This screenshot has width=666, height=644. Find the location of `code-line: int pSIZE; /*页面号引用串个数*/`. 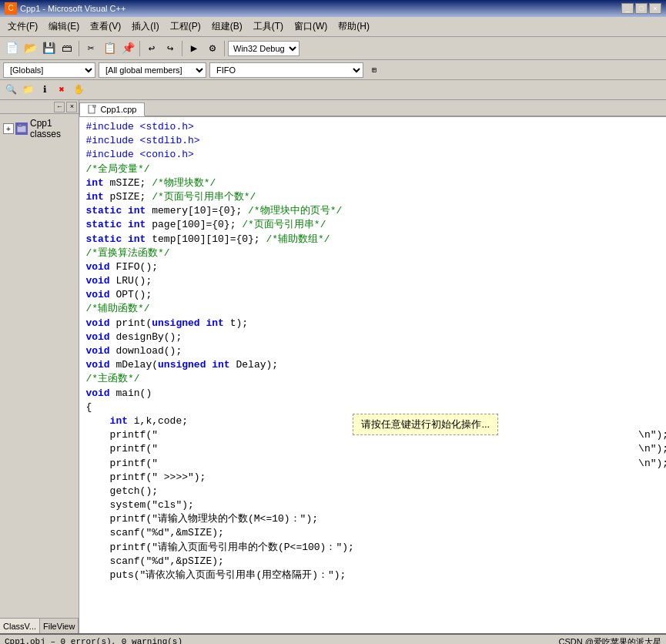

code-line: int pSIZE; /*页面号引用串个数*/ is located at coordinates (376, 197).